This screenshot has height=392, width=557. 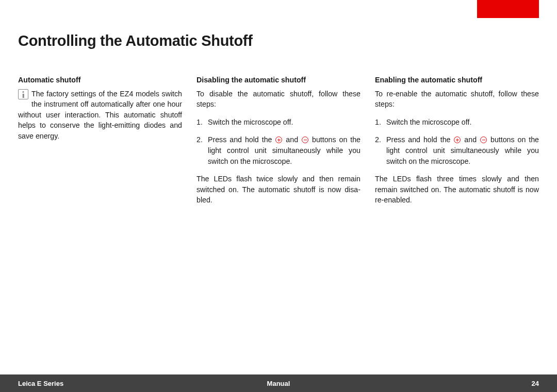 What do you see at coordinates (535, 383) in the screenshot?
I see `footer-page-number: 24` at bounding box center [535, 383].